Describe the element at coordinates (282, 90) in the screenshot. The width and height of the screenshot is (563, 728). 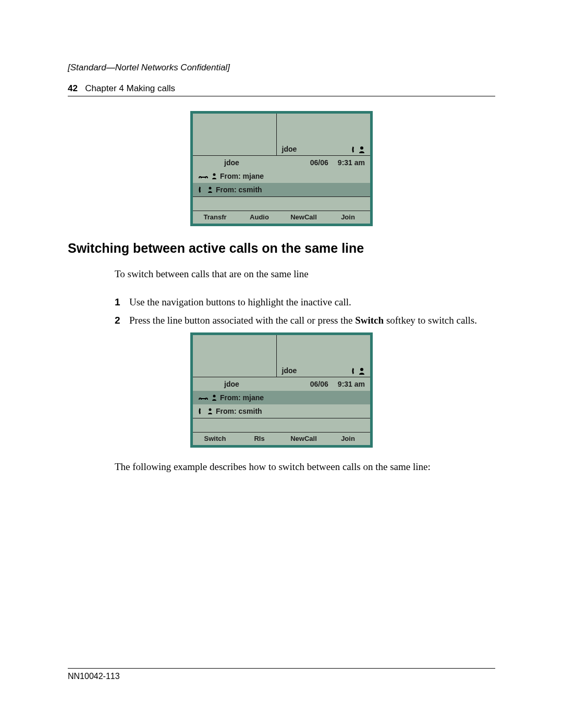
I see `chapter-header: 42 Chapter 4 Making calls` at that location.